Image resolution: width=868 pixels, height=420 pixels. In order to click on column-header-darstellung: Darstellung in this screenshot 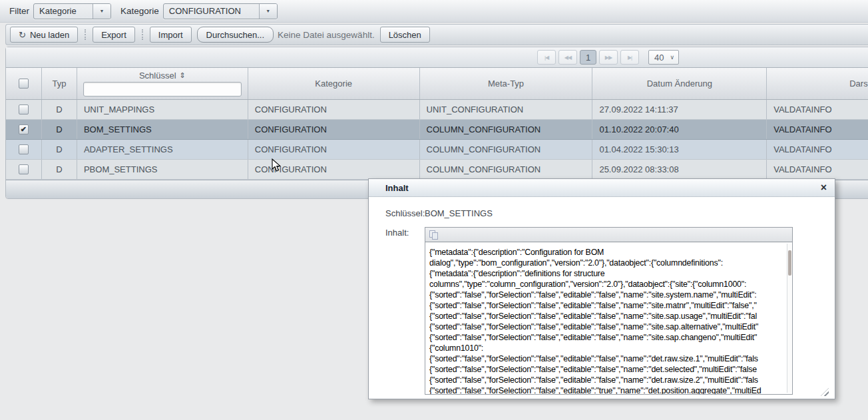, I will do `click(817, 84)`.